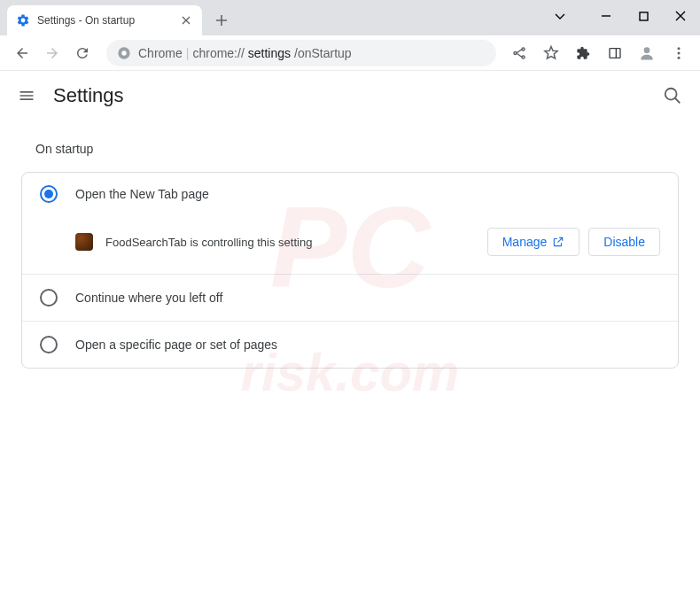  Describe the element at coordinates (176, 345) in the screenshot. I see `option-label: Open a specific page or set of pages` at that location.